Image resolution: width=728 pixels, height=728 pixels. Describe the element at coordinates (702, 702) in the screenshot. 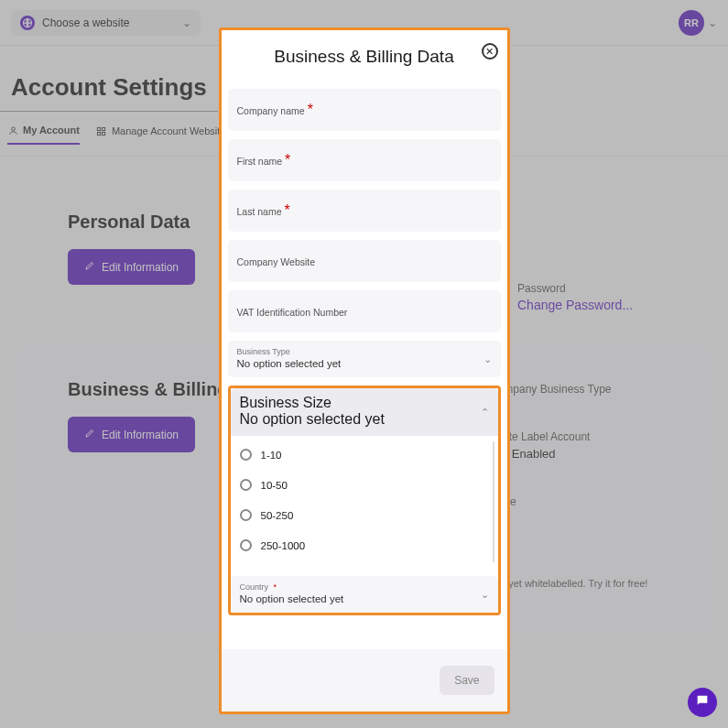

I see `chat-icon` at that location.